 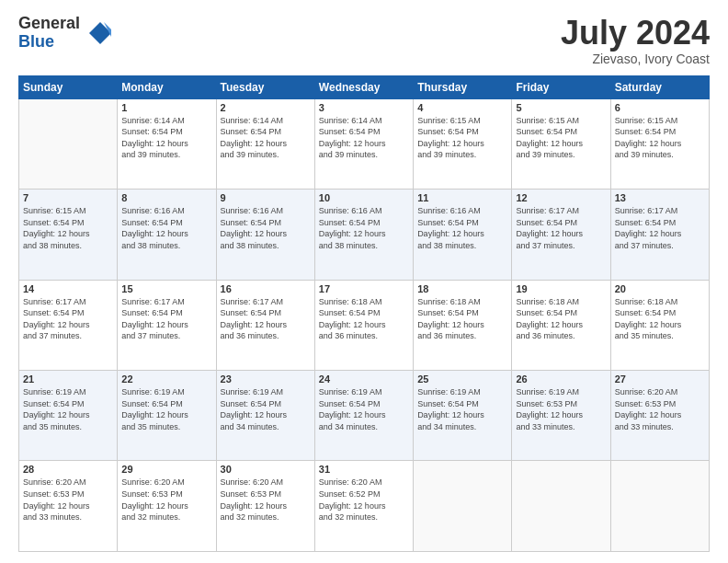 What do you see at coordinates (364, 325) in the screenshot?
I see `table-row: 17Sunrise: 6:18 AM Sunset: 6:54 PM Dayli…` at bounding box center [364, 325].